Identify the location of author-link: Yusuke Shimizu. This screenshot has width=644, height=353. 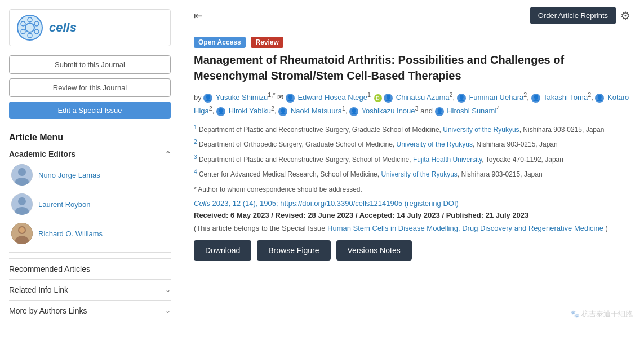
(242, 97).